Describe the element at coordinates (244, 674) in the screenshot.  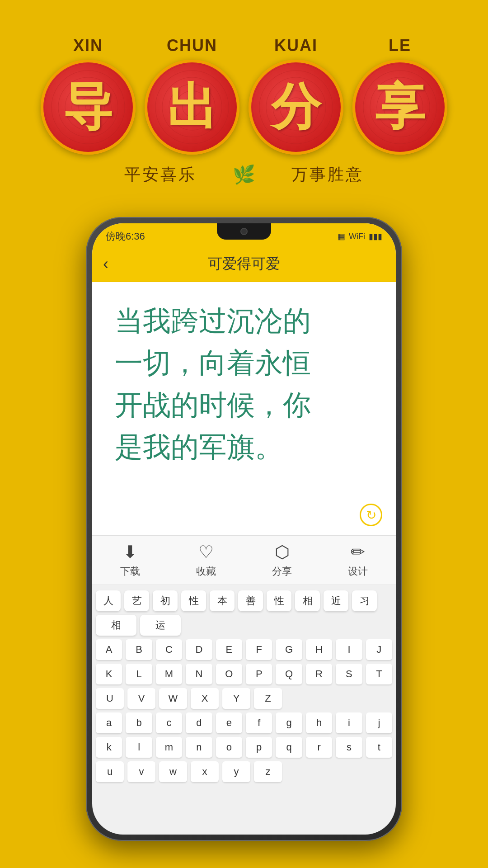
I see `alpha-row-uppercase2: K L M N O P Q R S T` at that location.